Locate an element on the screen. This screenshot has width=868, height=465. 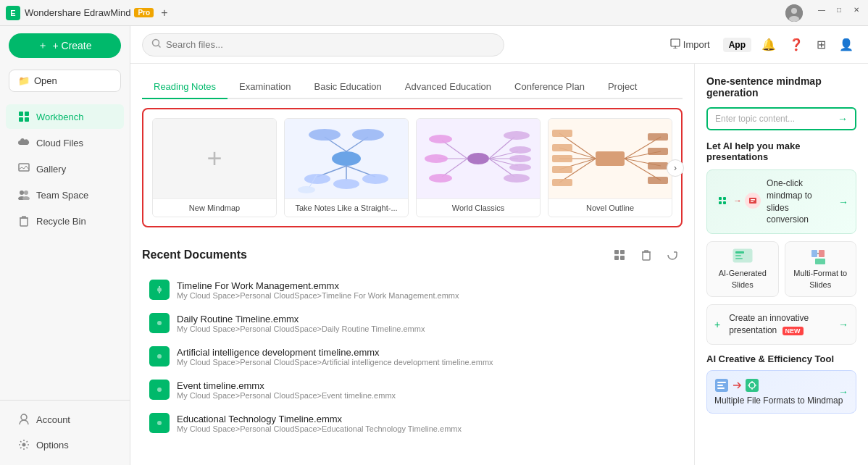
tab-reading-notes: Reading Notes is located at coordinates (185, 87).